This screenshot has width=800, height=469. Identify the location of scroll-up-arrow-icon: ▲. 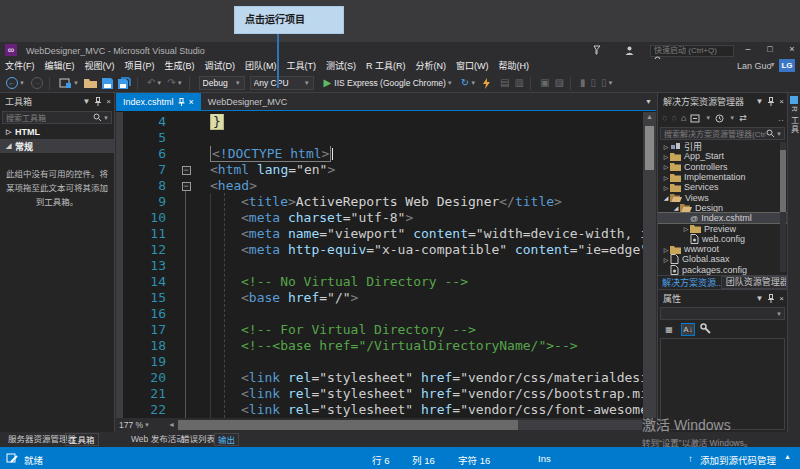
(650, 117).